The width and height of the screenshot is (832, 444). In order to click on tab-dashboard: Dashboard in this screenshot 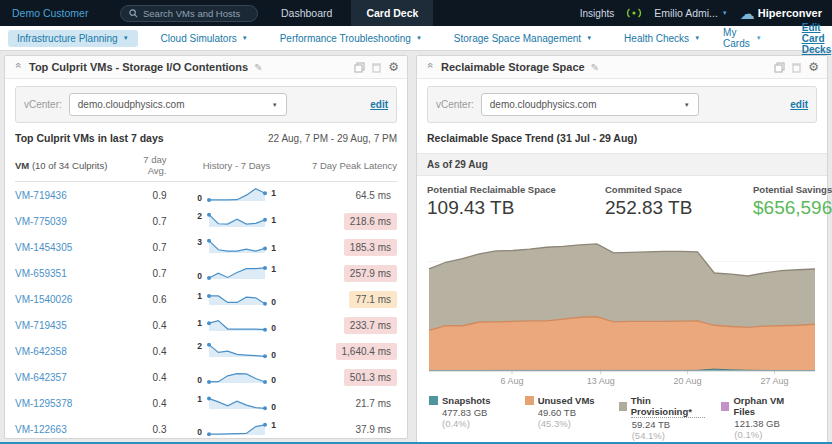, I will do `click(306, 13)`.